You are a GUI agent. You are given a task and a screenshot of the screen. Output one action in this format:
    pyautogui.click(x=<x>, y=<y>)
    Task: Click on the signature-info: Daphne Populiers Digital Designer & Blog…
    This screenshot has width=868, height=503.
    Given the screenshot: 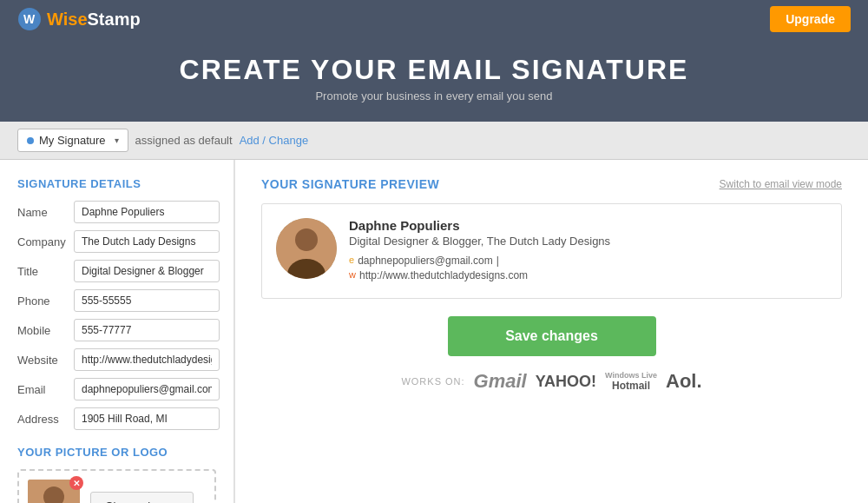 What is the action you would take?
    pyautogui.click(x=589, y=251)
    